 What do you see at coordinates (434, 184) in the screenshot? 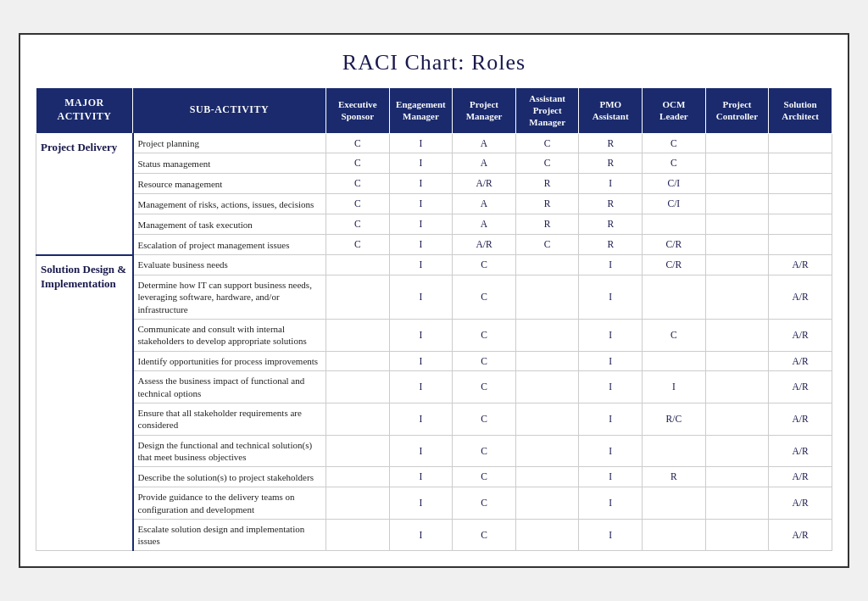
I see `table-row: Resource managementCIA/RRIC/I` at bounding box center [434, 184].